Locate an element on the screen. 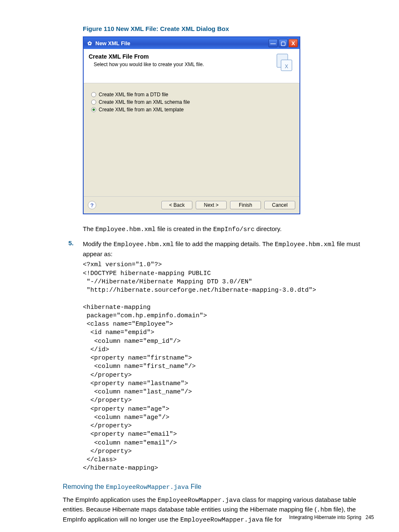  section-subheading: Removing the EmployeeRowMapper.java File is located at coordinates (218, 487).